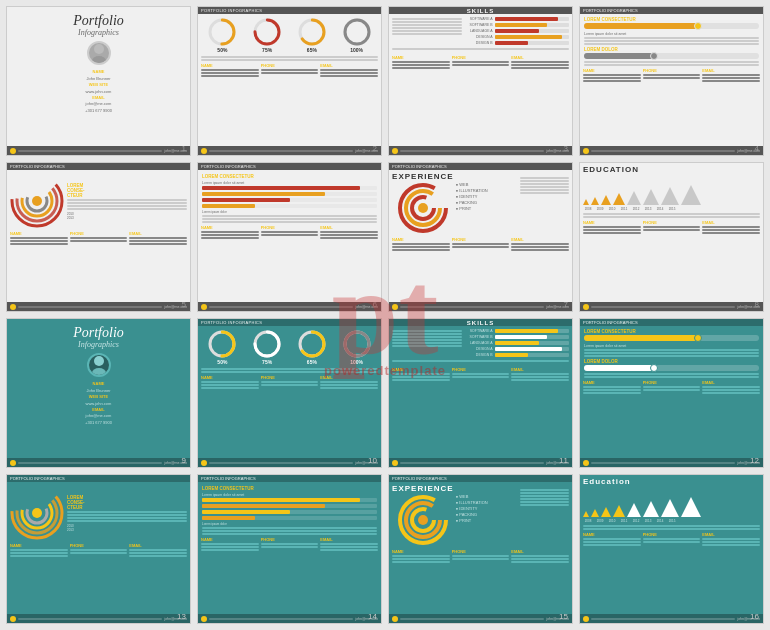  What do you see at coordinates (290, 237) in the screenshot?
I see `slide-6: PORTFOLIO INFOGRAPHICS LOREM CONSECTETUR…` at bounding box center [290, 237].